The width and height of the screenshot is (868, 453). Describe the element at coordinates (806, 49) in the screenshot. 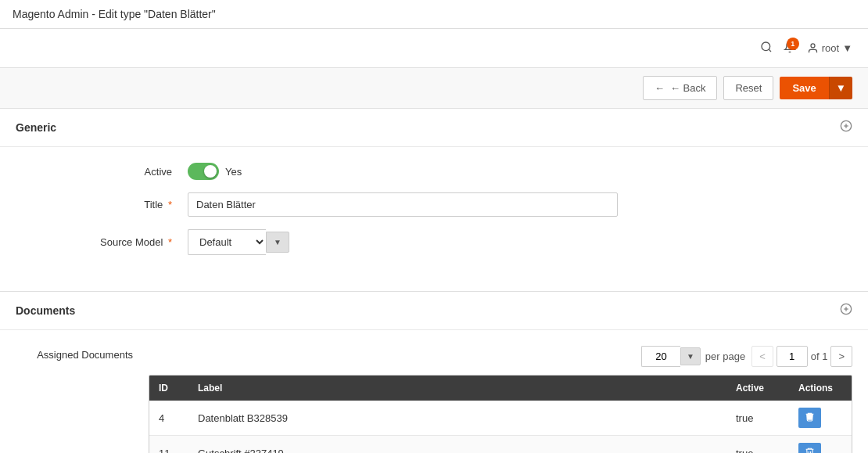

I see `header-actions: 1 root ▼` at that location.